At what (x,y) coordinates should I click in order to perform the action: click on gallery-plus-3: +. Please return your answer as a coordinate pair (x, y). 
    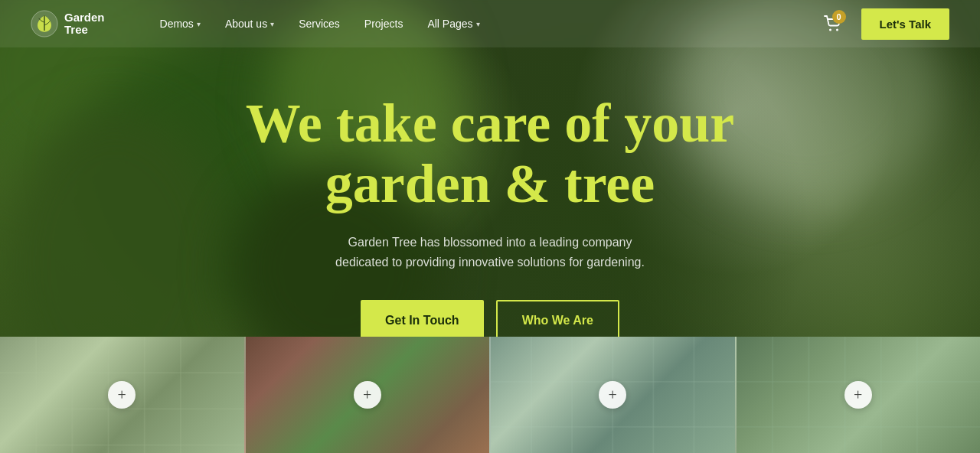
    Looking at the image, I should click on (612, 395).